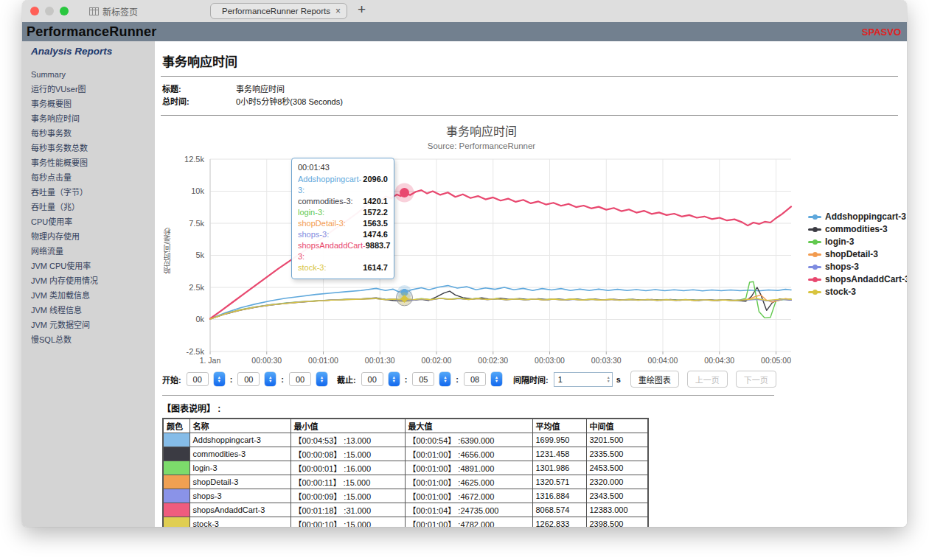 Image resolution: width=929 pixels, height=560 pixels. Describe the element at coordinates (842, 267) in the screenshot. I see `legend-label: shops-3` at that location.